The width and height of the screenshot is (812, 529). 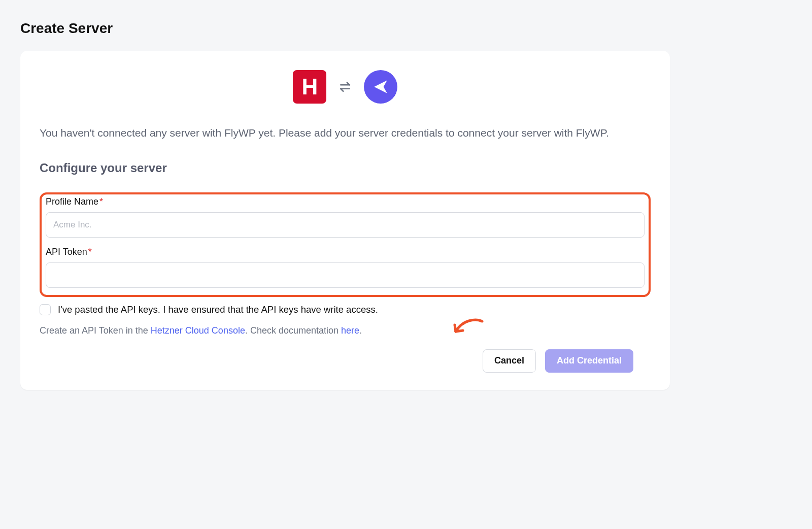 I want to click on intro-text: You haven't connected any server with Fl…, so click(x=345, y=133).